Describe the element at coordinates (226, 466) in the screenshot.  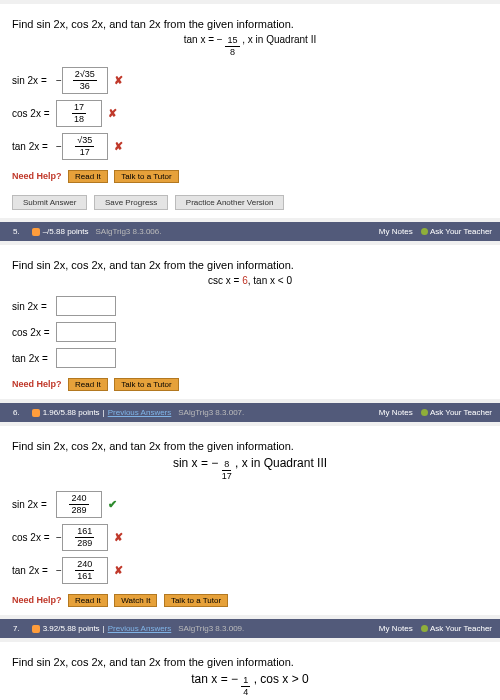
I see `num: 8` at that location.